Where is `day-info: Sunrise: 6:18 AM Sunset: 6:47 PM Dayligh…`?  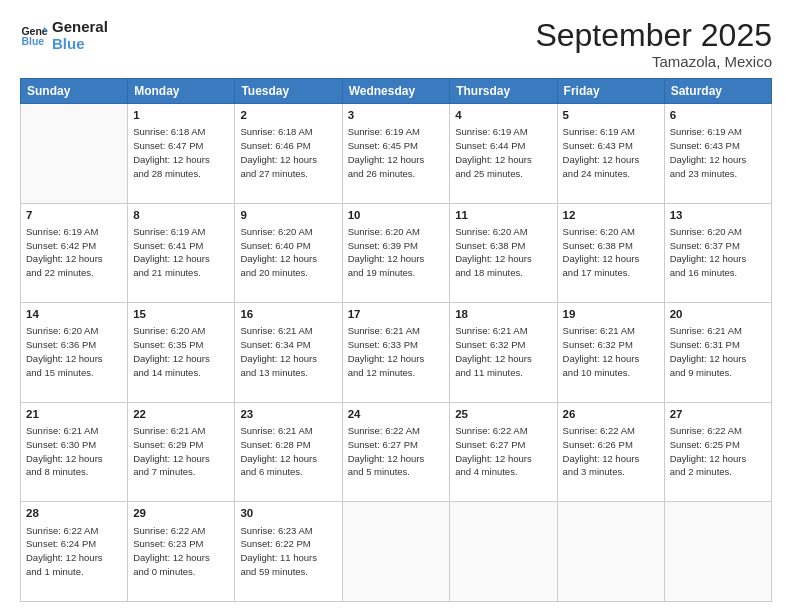 day-info: Sunrise: 6:18 AM Sunset: 6:47 PM Dayligh… is located at coordinates (181, 152).